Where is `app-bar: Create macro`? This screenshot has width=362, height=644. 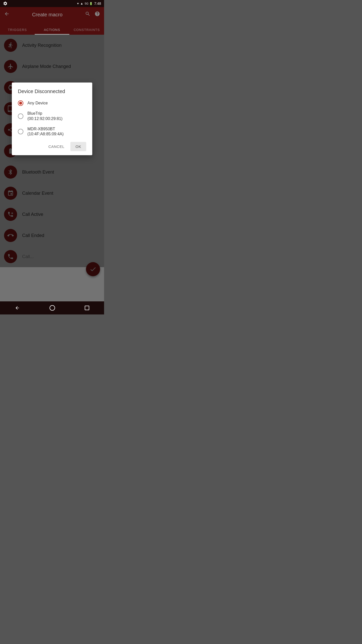 app-bar: Create macro is located at coordinates (52, 15).